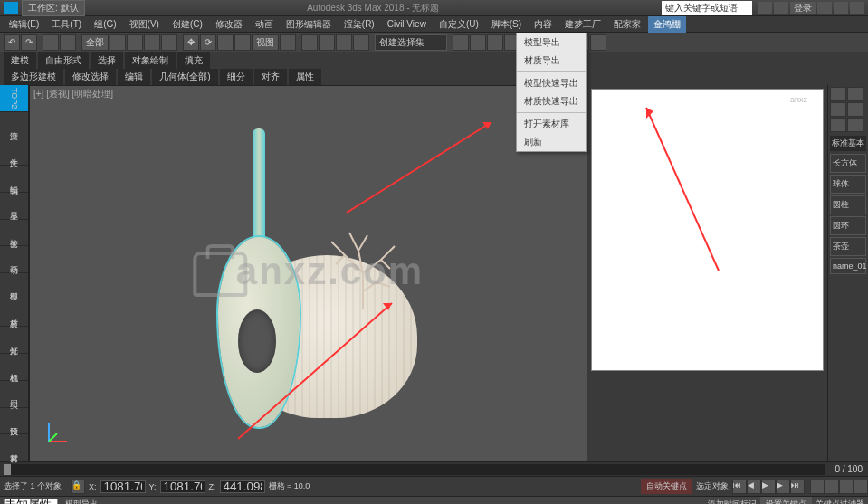 This screenshot has width=868, height=504. What do you see at coordinates (33, 77) in the screenshot?
I see `ribbon-sub-polymodel: 多边形建模` at bounding box center [33, 77].